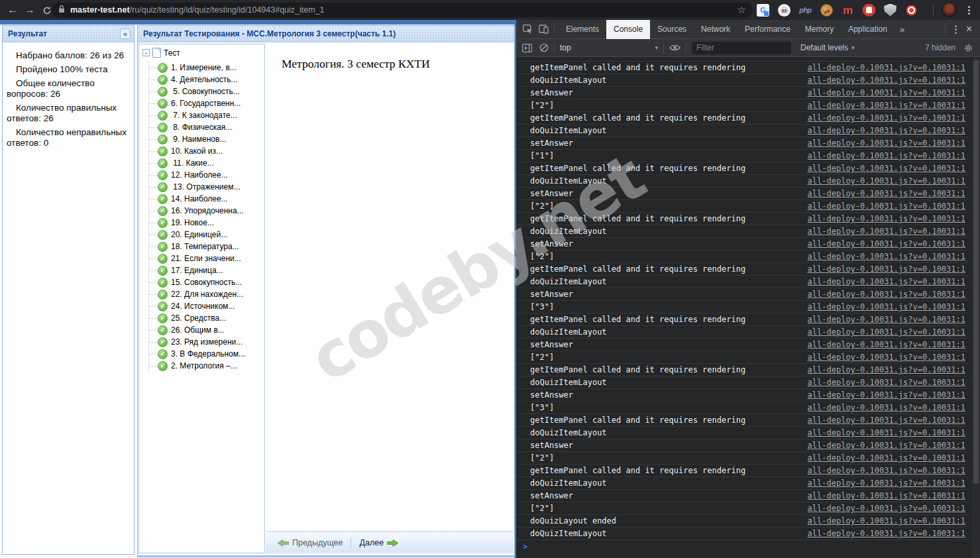 The height and width of the screenshot is (558, 980). What do you see at coordinates (628, 29) in the screenshot?
I see `devtools-tab: Console` at bounding box center [628, 29].